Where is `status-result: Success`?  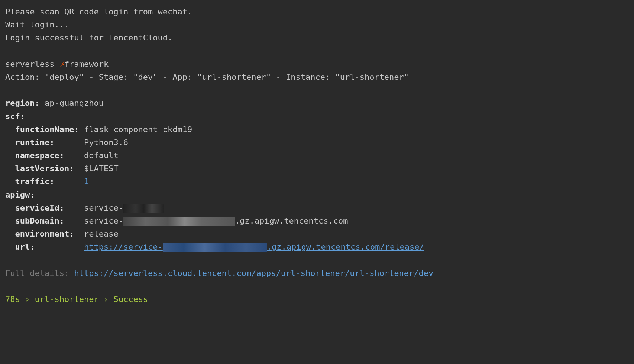 status-result: Success is located at coordinates (131, 299).